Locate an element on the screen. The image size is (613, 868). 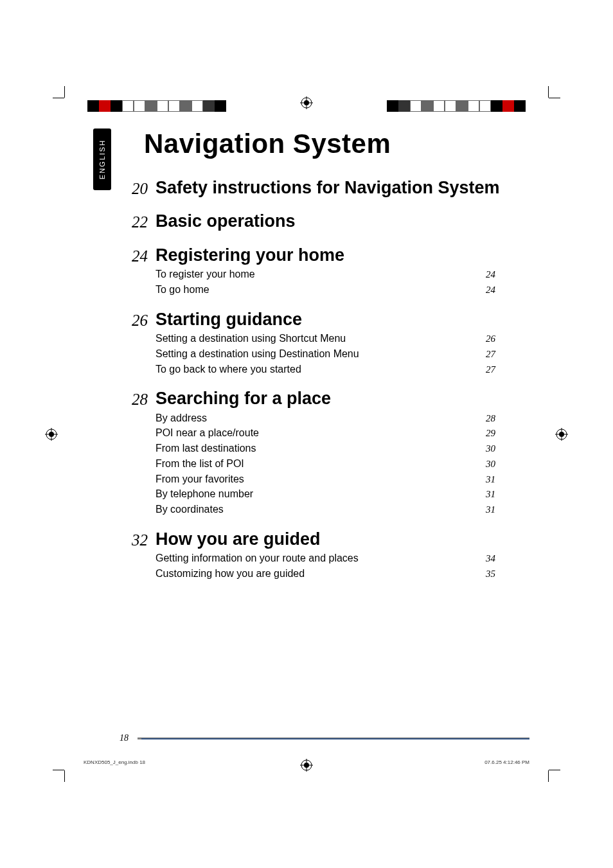
toc-sub-label: Customizing how you are guided is located at coordinates (230, 573).